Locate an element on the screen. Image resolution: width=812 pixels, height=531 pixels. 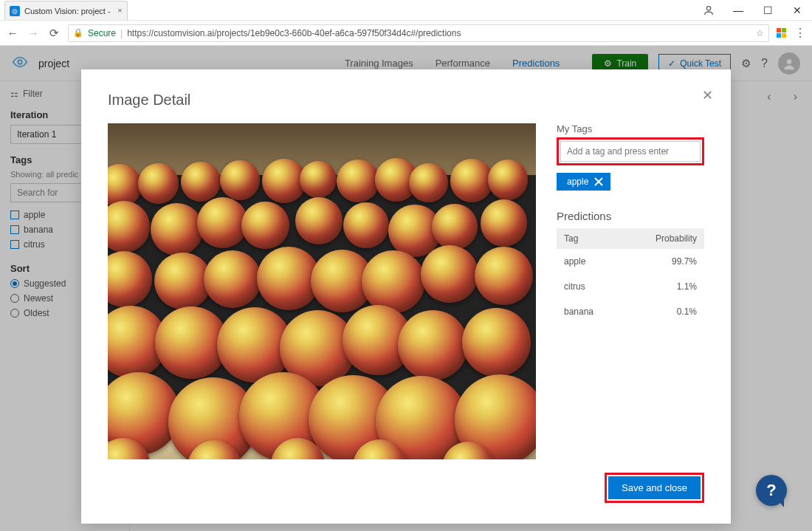
nav-reload-icon: ⟳ is located at coordinates (54, 33).